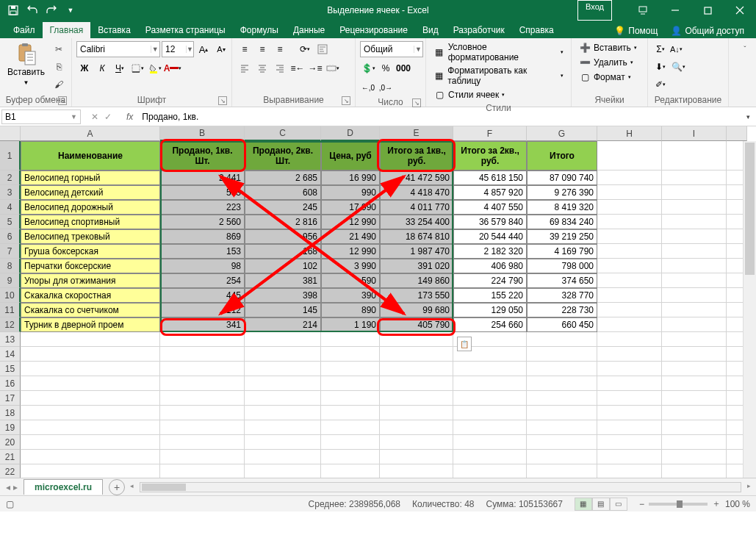 The image size is (756, 535). Describe the element at coordinates (583, 504) in the screenshot. I see `normal-view-icon: ▦` at that location.